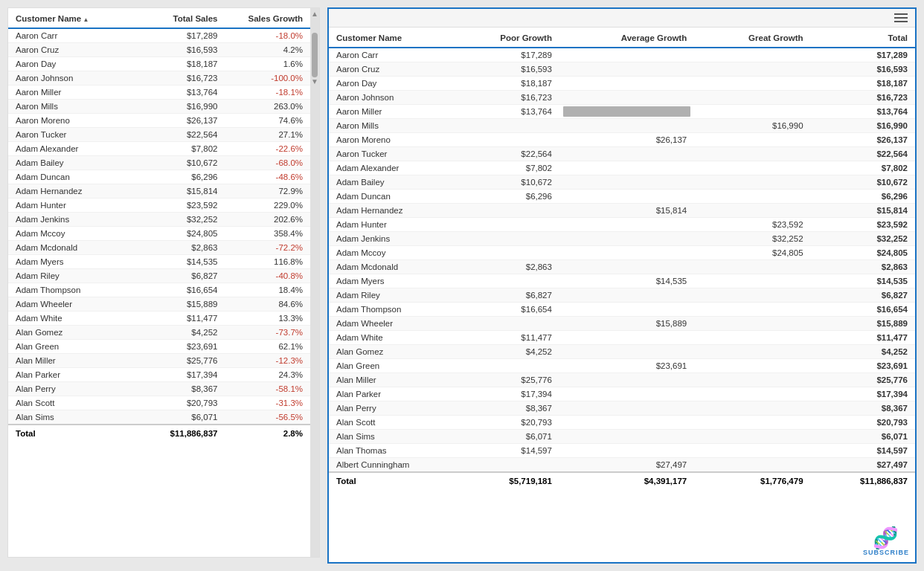 This screenshot has width=924, height=571. I want to click on table-cell: 18.4%, so click(268, 290).